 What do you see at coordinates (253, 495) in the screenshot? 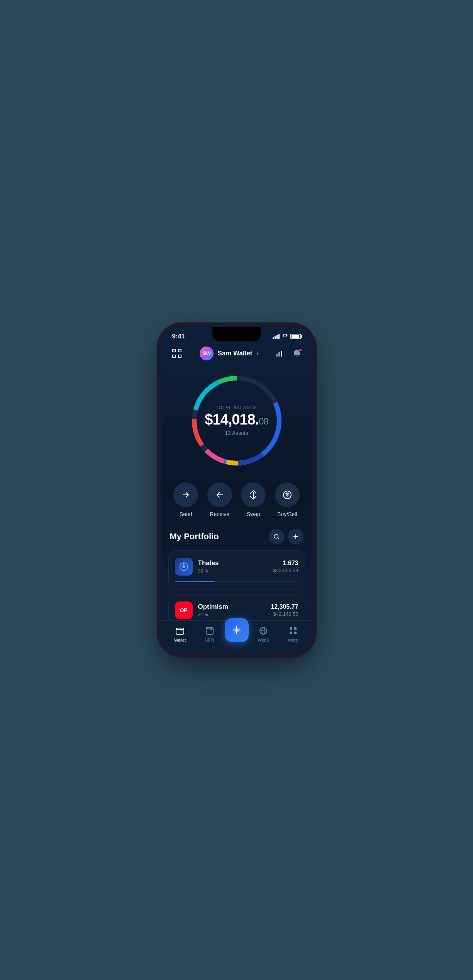
I see `swap-button` at bounding box center [253, 495].